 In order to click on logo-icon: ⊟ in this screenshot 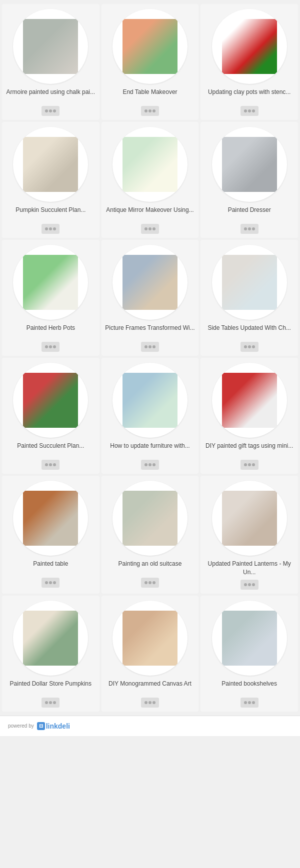, I will do `click(41, 726)`.